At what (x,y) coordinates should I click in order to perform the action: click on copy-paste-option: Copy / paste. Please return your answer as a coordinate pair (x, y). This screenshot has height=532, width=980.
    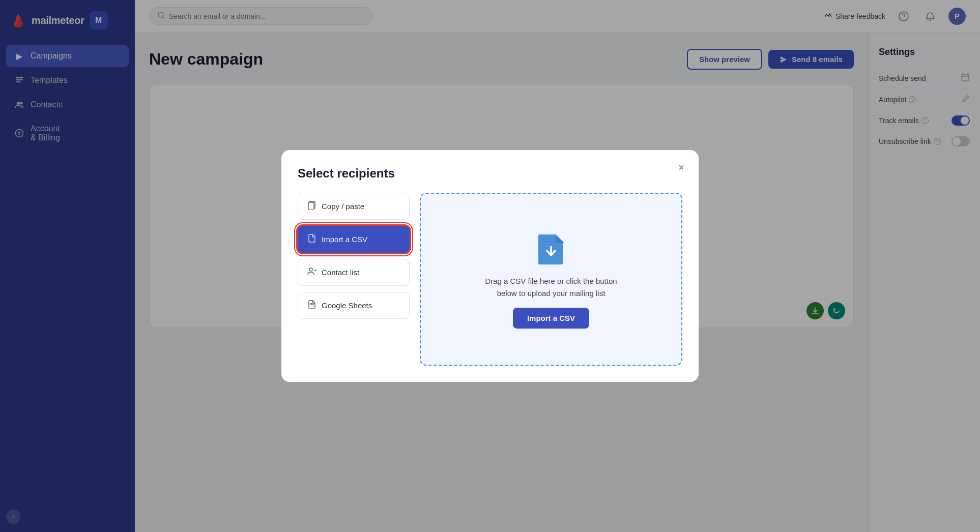
    Looking at the image, I should click on (354, 206).